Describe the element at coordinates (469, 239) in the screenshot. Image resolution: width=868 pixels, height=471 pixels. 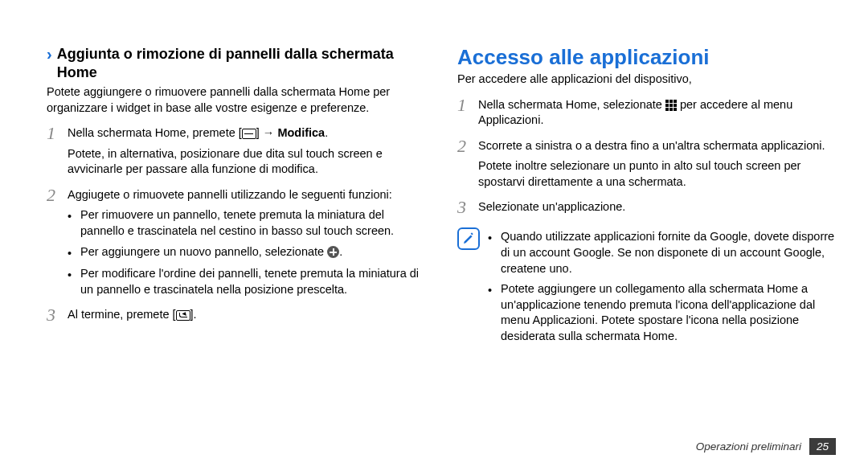
I see `note-icon` at that location.